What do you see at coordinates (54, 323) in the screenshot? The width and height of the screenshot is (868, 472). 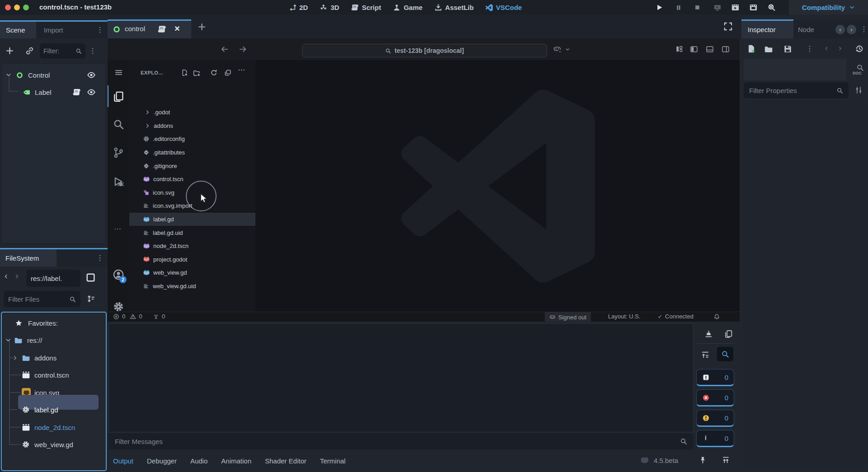 I see `fs-item-favorites: Favorites:` at bounding box center [54, 323].